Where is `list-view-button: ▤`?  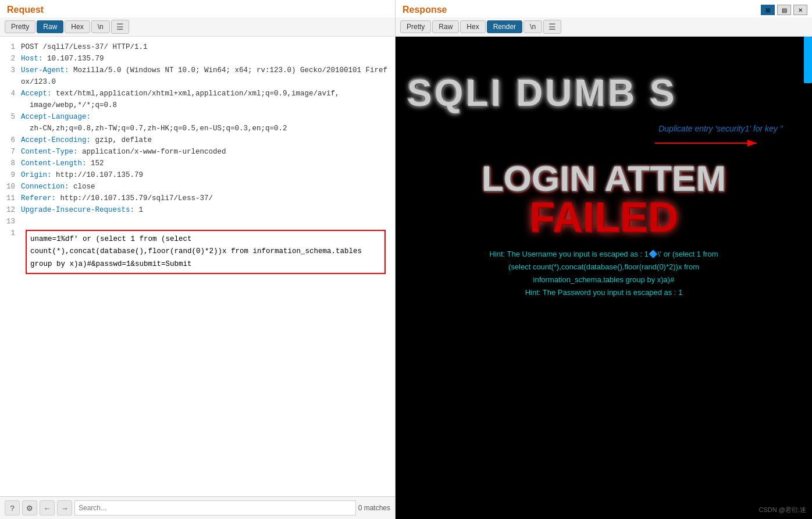 list-view-button: ▤ is located at coordinates (784, 10).